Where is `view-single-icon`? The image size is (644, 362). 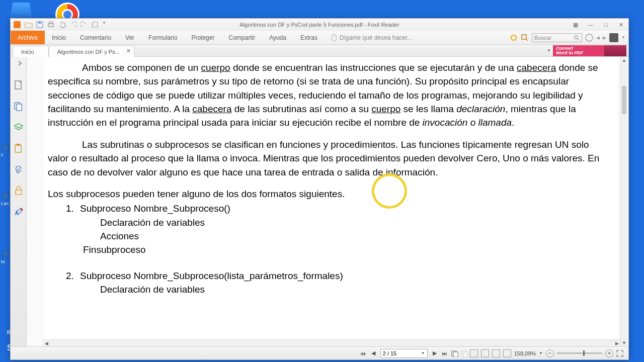 view-single-icon is located at coordinates (474, 353).